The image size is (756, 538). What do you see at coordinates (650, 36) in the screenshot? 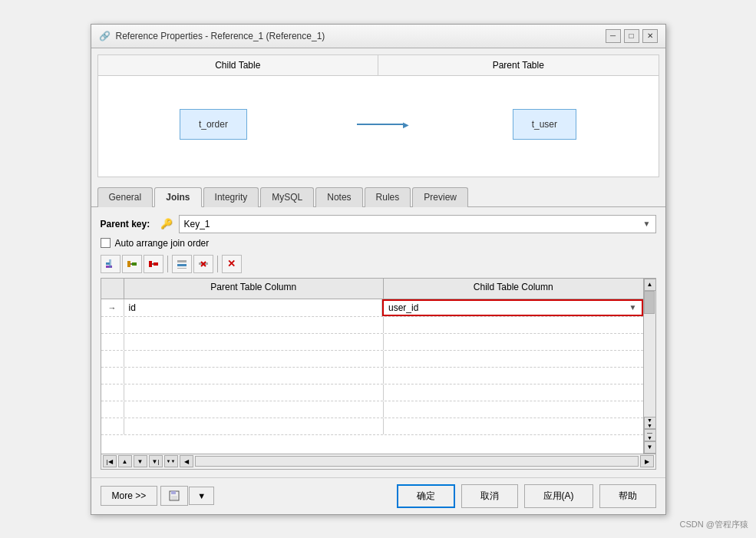
I see `close-button: ✕` at bounding box center [650, 36].